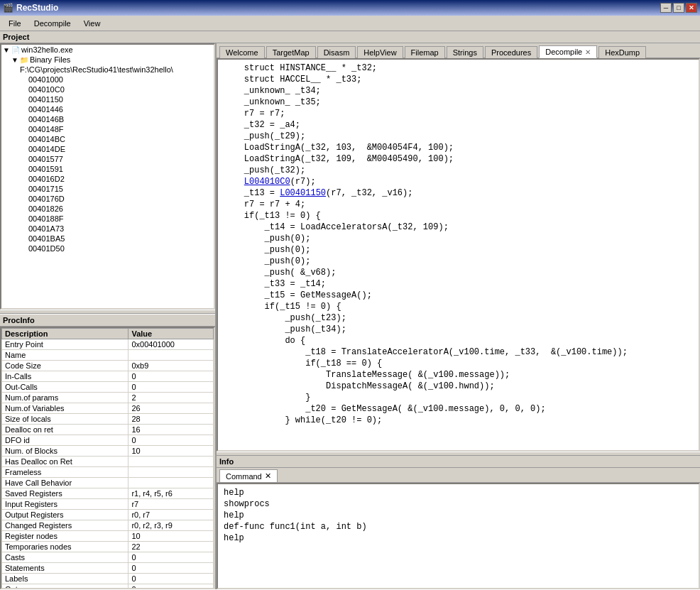 The height and width of the screenshot is (590, 700). I want to click on tree-item-label: 00401000, so click(45, 80).